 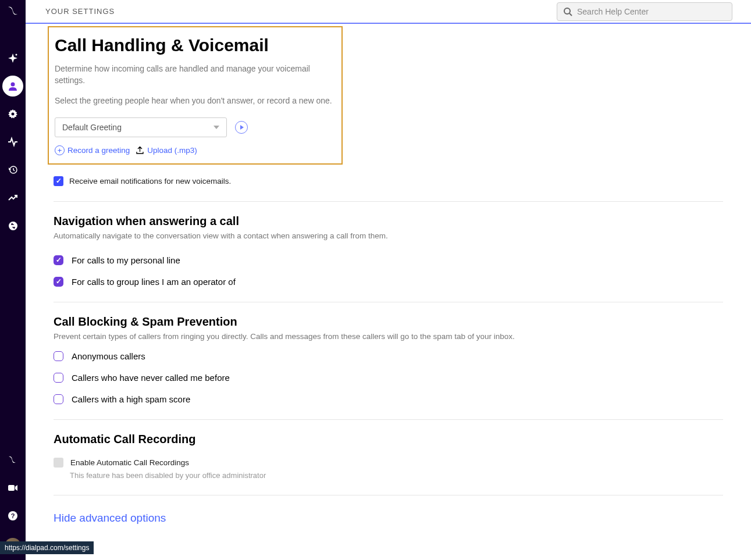 I want to click on record-greeting-label: Record a greeting, so click(x=99, y=150).